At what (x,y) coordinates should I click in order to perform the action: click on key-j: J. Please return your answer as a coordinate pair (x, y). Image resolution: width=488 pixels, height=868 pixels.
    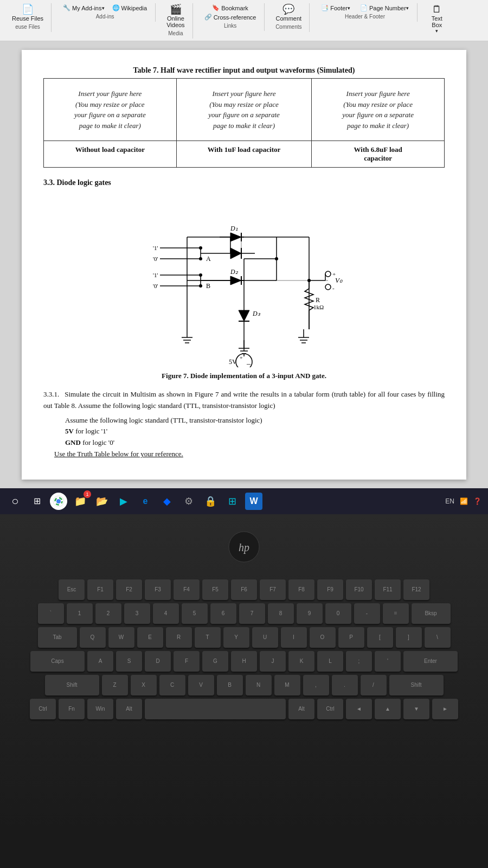
    Looking at the image, I should click on (273, 661).